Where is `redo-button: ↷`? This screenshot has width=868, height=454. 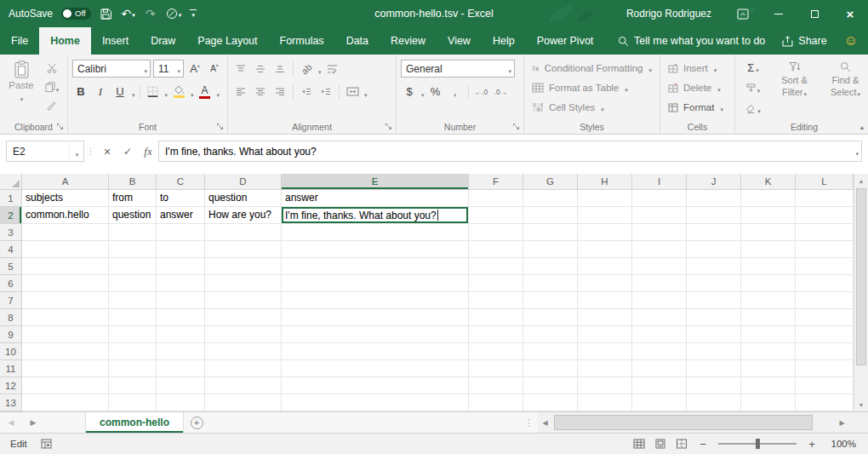 redo-button: ↷ is located at coordinates (151, 14).